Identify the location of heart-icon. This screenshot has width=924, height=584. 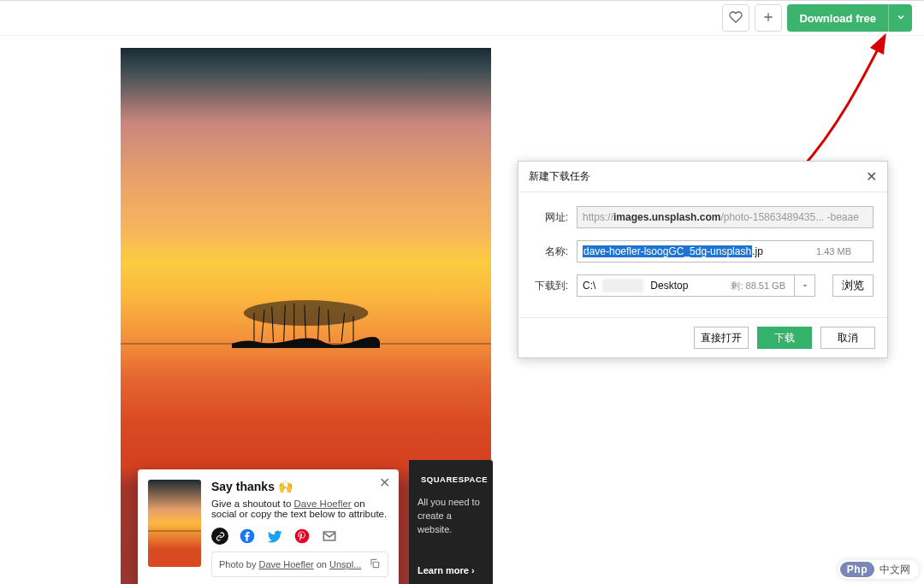
(736, 19).